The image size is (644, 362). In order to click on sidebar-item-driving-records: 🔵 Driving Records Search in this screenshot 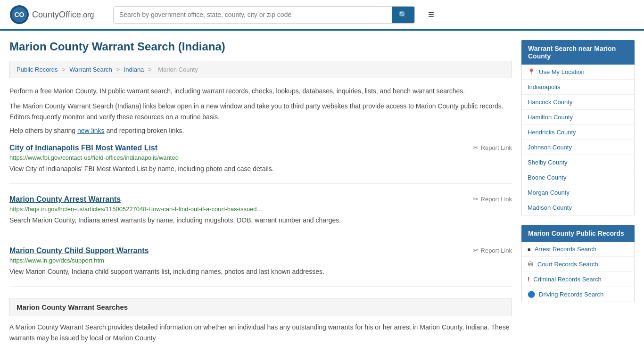, I will do `click(578, 294)`.